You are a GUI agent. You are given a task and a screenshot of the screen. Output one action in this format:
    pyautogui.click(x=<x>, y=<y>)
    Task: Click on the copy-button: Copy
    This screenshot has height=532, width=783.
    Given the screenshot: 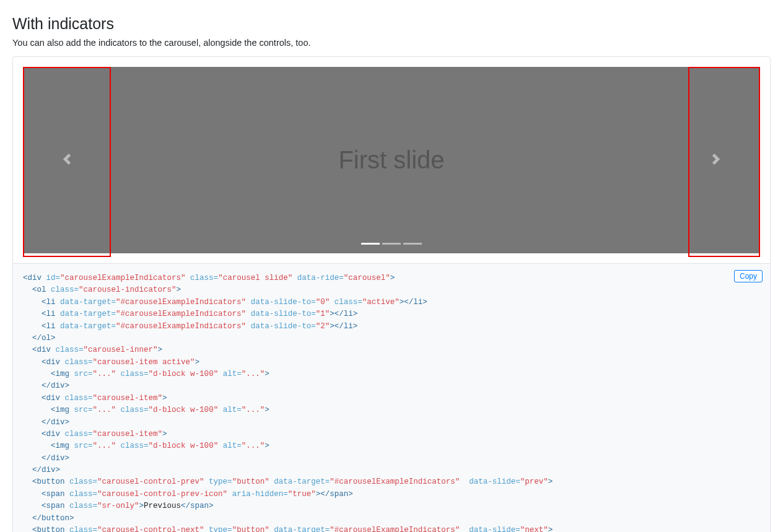 What is the action you would take?
    pyautogui.click(x=748, y=276)
    